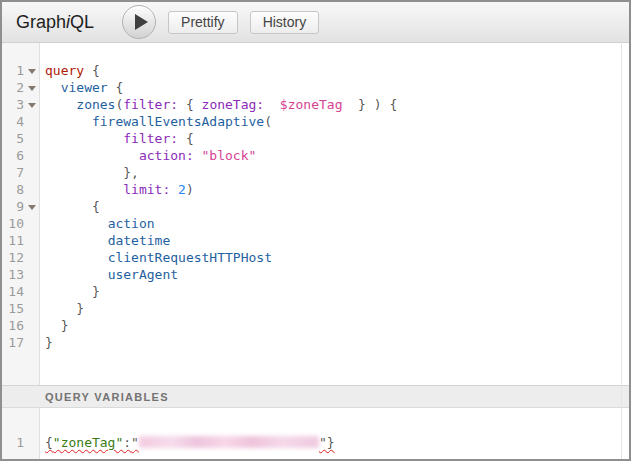  Describe the element at coordinates (88, 442) in the screenshot. I see `code-token: "zoneTag"` at that location.